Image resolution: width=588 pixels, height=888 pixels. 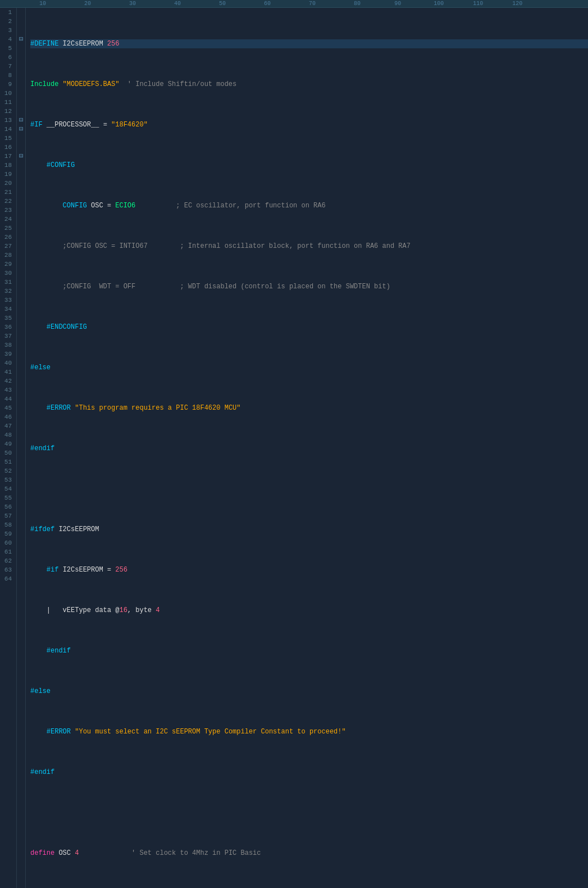 What do you see at coordinates (517, 3) in the screenshot?
I see `ruler-mark: 120` at bounding box center [517, 3].